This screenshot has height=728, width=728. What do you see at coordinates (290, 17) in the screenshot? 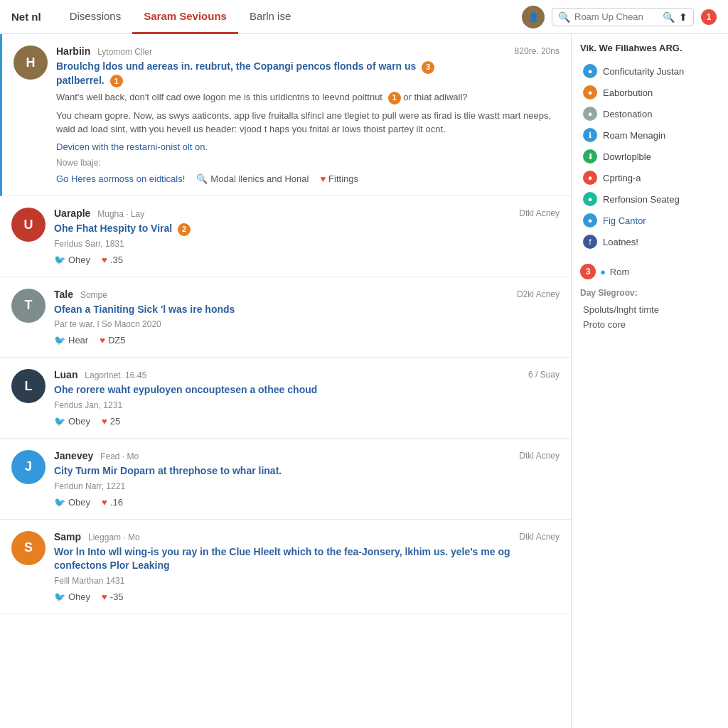
I see `nav-tabs: Disessions Saram Seviouns Barln ise` at bounding box center [290, 17].